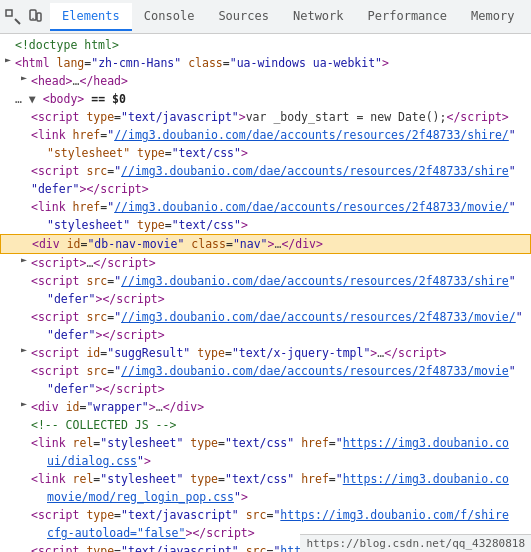 Image resolution: width=531 pixels, height=552 pixels. I want to click on code-content: <!doctype html>, so click(271, 45).